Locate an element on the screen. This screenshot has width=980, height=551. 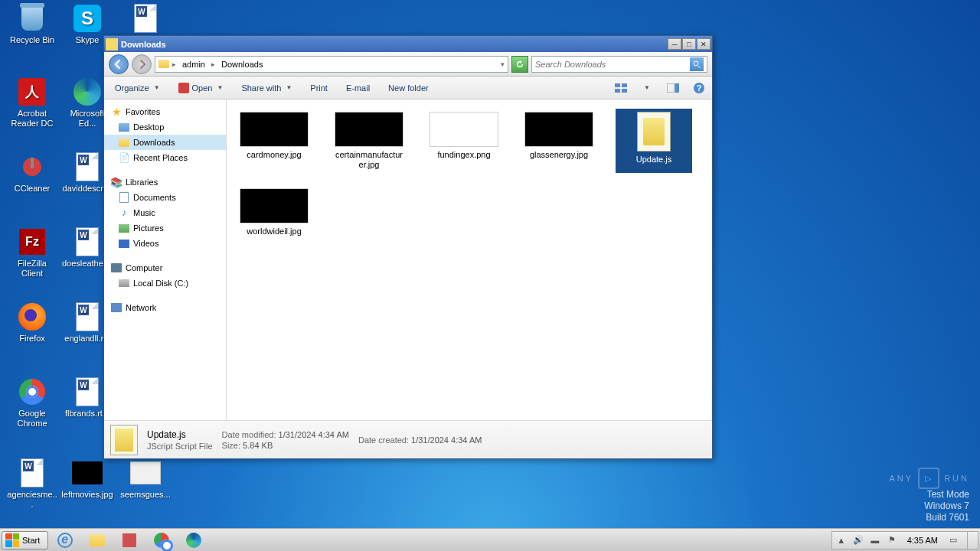
desktop-icon-img1: leftmovies.jpg is located at coordinates (87, 479).